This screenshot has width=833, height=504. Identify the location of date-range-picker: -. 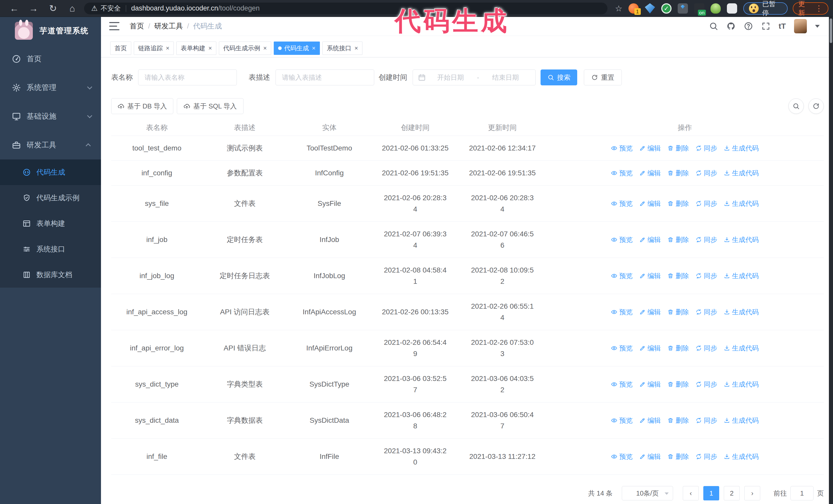
(474, 78).